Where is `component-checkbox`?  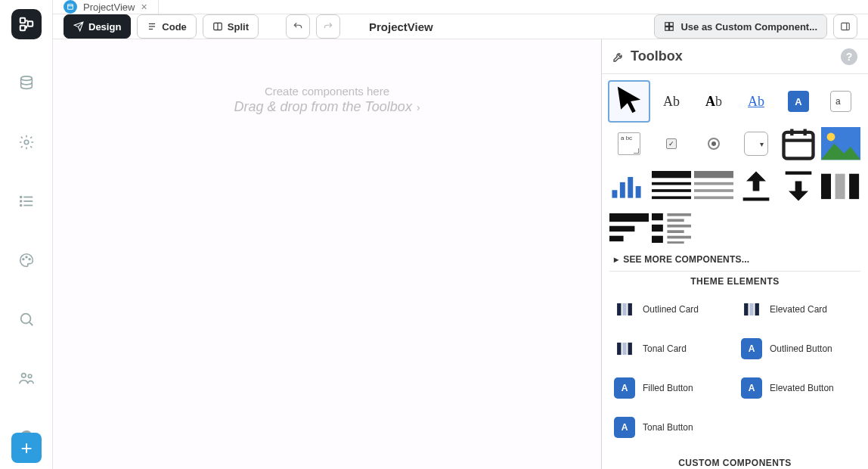
component-checkbox is located at coordinates (671, 144).